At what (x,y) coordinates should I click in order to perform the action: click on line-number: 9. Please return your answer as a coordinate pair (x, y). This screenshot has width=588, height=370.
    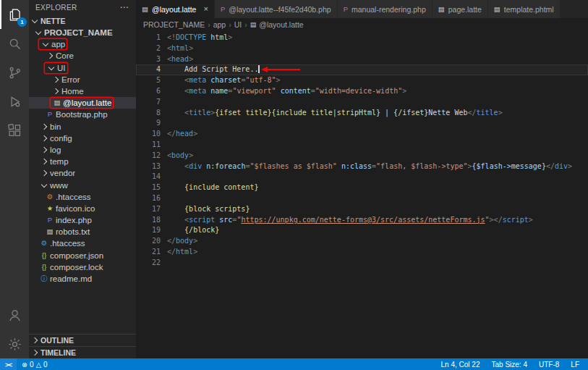
    Looking at the image, I should click on (148, 123).